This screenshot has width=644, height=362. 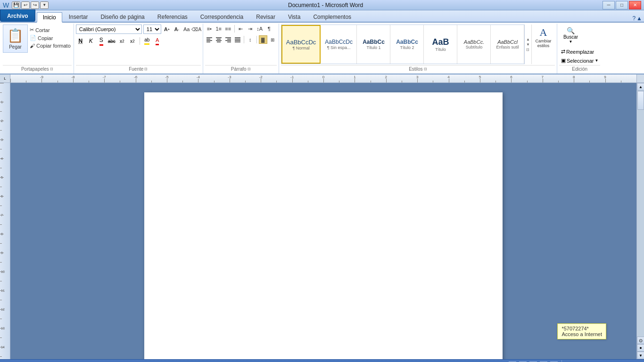 I want to click on fuente-expand-icon: ⊡, so click(x=146, y=69).